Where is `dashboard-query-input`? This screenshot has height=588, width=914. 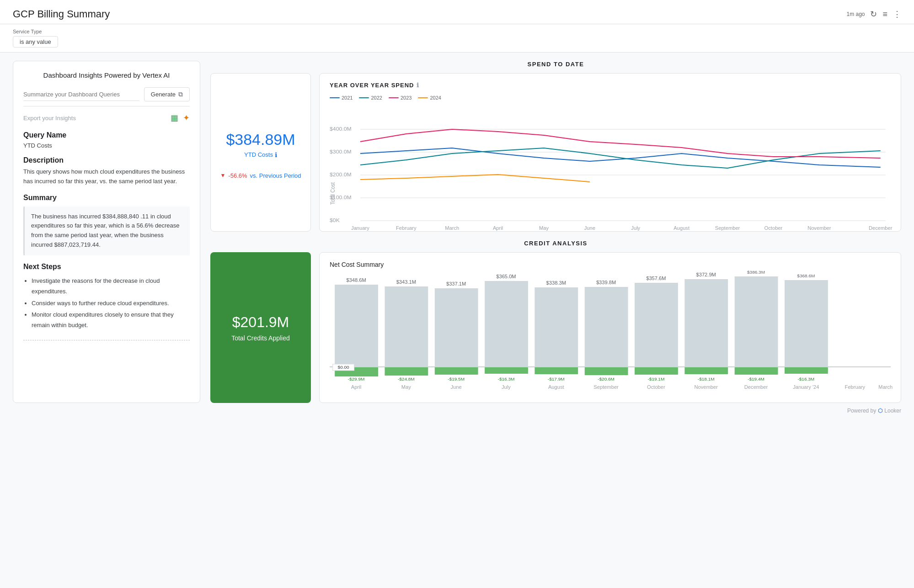
dashboard-query-input is located at coordinates (81, 95).